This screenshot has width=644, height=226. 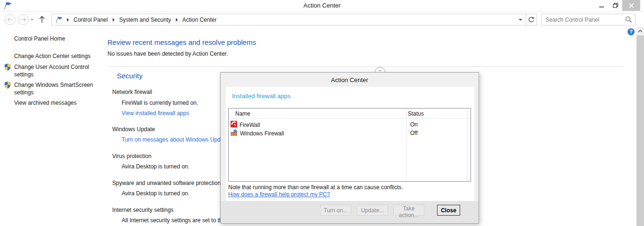 What do you see at coordinates (640, 126) in the screenshot?
I see `vertical-scrollbar` at bounding box center [640, 126].